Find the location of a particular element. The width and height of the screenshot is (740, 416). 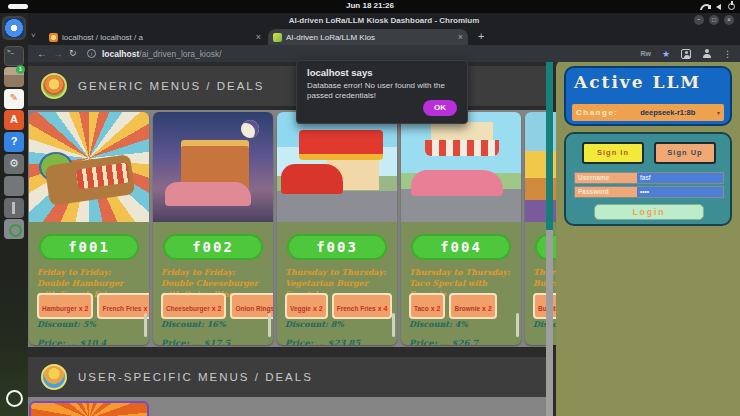

chevron-down-icon: ▾ is located at coordinates (718, 112).